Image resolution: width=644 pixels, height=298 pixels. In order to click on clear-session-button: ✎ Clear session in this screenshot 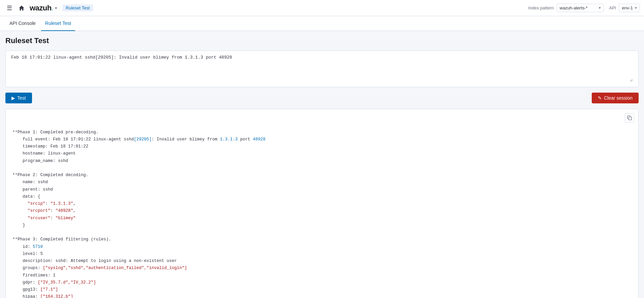, I will do `click(615, 98)`.